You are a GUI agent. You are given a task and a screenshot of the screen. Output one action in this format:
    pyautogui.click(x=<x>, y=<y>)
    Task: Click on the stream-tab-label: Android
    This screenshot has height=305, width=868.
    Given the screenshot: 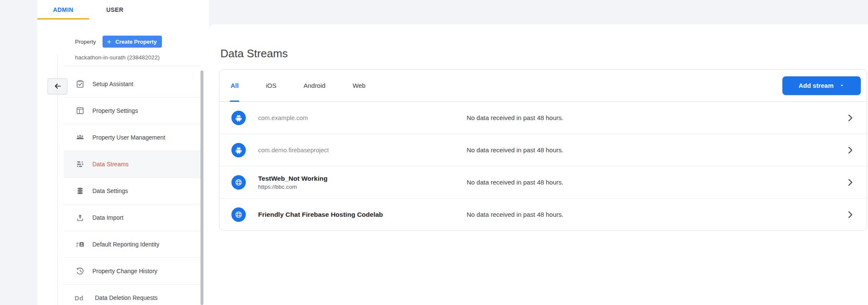 What is the action you would take?
    pyautogui.click(x=314, y=86)
    